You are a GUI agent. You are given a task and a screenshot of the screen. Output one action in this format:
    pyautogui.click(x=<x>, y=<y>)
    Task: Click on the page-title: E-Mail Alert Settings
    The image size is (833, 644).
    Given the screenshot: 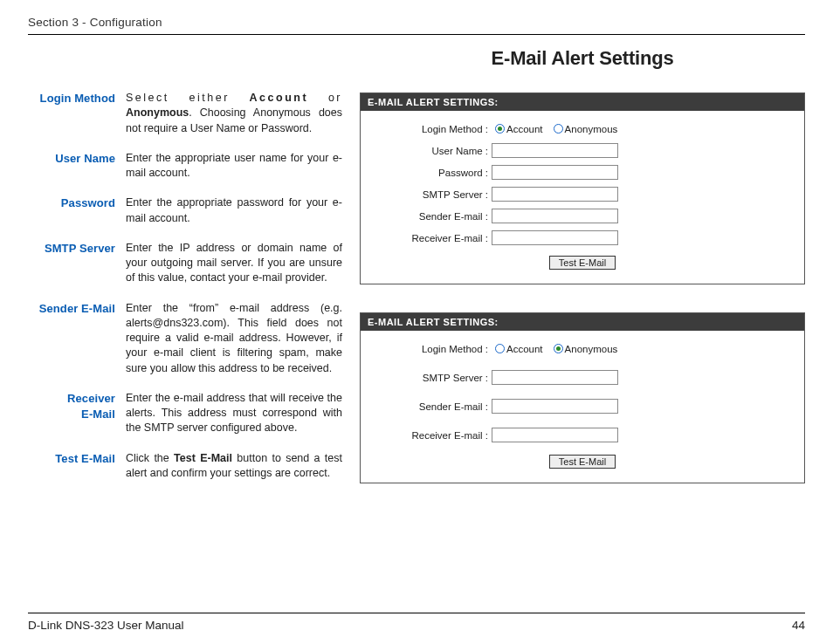 What is the action you would take?
    pyautogui.click(x=582, y=58)
    